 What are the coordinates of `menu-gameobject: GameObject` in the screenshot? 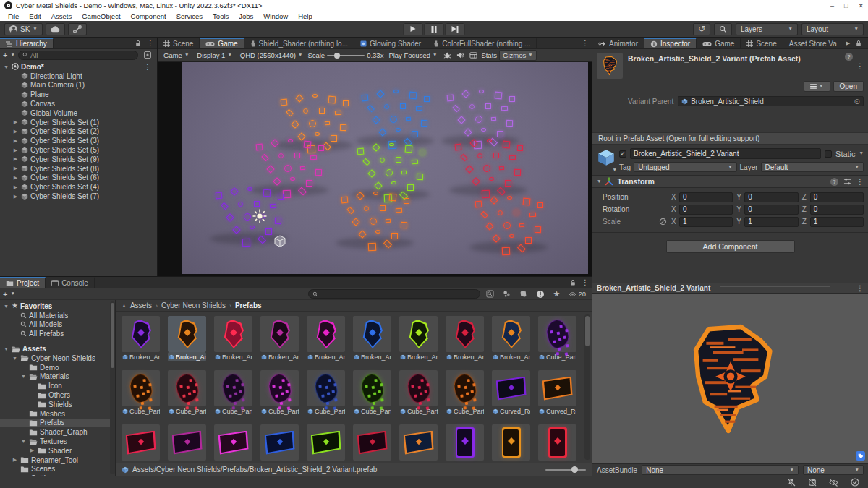 It's located at (101, 16).